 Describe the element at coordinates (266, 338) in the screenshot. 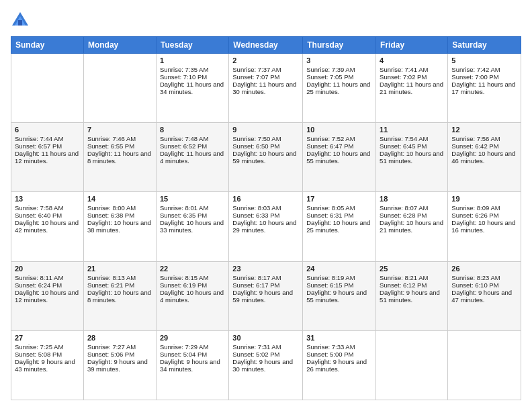

I see `day-number: 30` at that location.